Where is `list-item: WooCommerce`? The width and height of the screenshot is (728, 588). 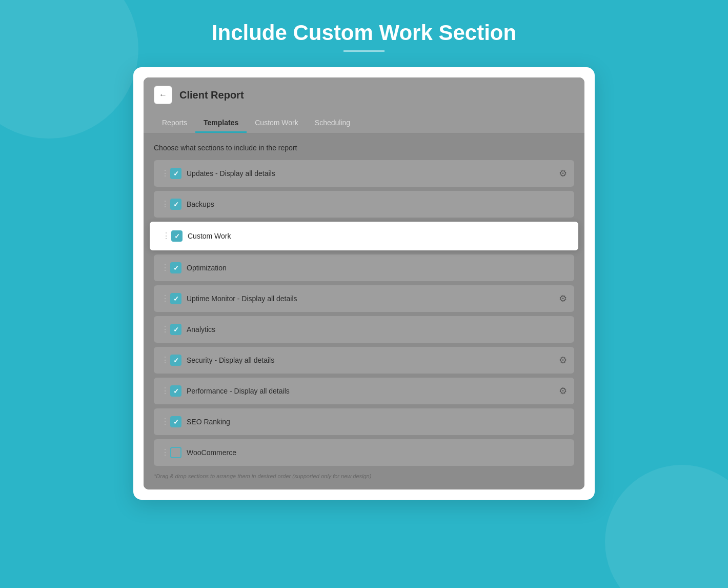 list-item: WooCommerce is located at coordinates (364, 453).